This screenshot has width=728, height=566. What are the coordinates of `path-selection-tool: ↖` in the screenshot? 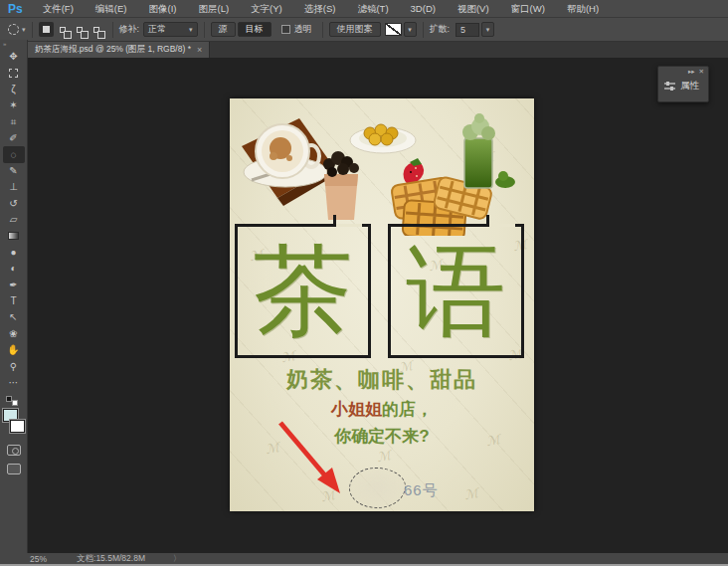 It's located at (14, 317).